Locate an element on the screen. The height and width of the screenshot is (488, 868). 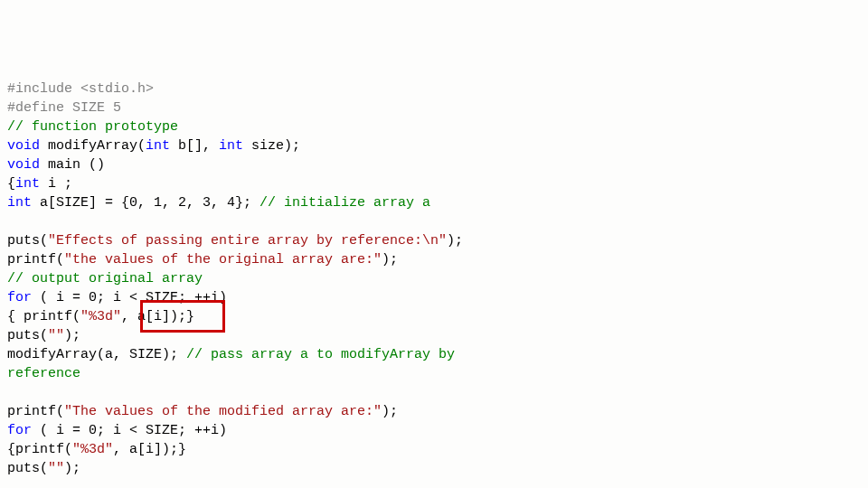
code-text: a[SIZE] = {0, 1, 2, 3, 4}; is located at coordinates (146, 202).